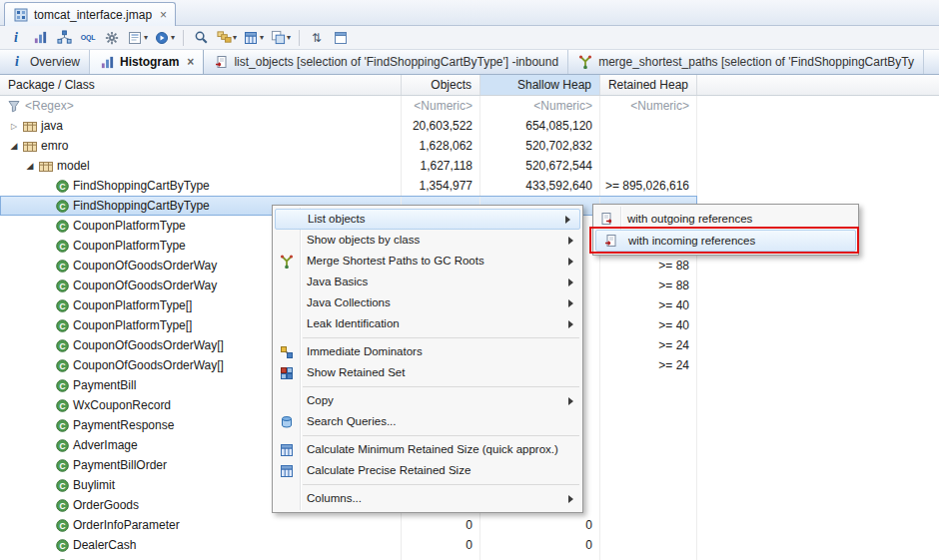  I want to click on row-label: java, so click(52, 126).